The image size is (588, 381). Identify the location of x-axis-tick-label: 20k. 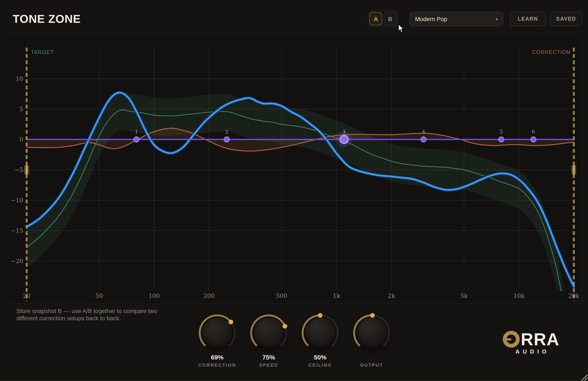
(574, 296).